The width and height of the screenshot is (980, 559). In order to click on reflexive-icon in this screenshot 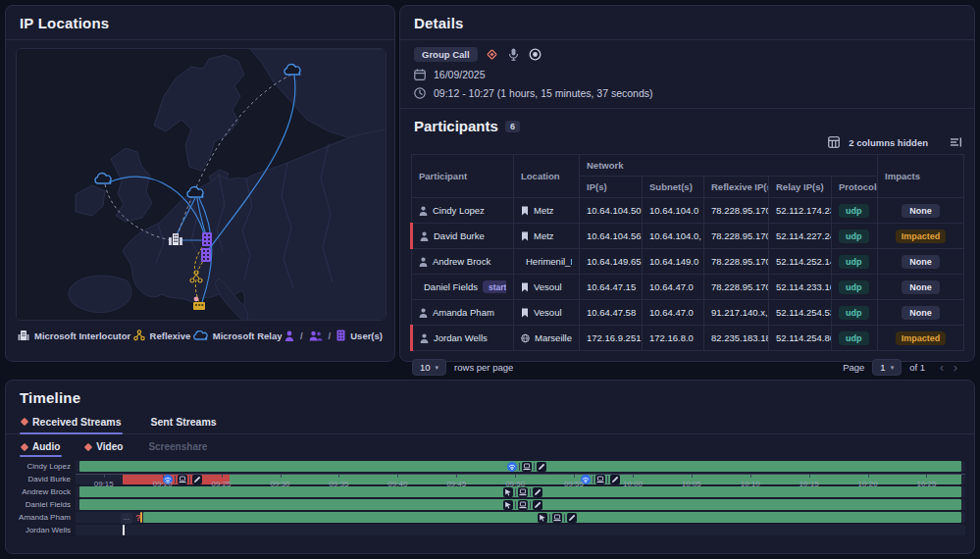, I will do `click(139, 335)`.